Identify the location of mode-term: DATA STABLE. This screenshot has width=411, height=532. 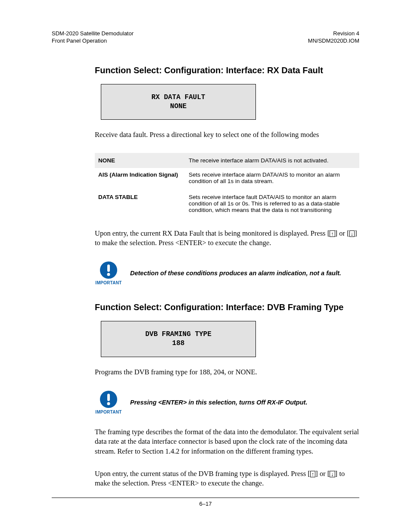
(140, 205).